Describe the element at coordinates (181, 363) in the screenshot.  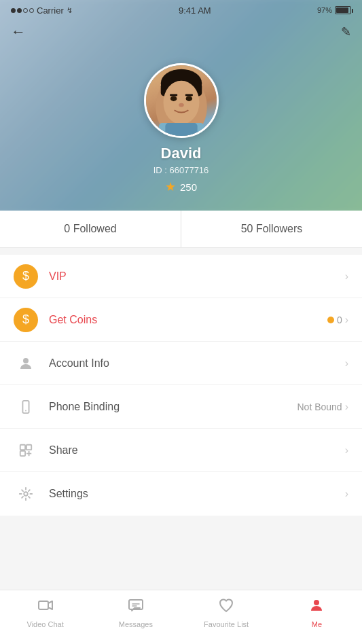
I see `account-info-menu-item: Account Info ›` at that location.